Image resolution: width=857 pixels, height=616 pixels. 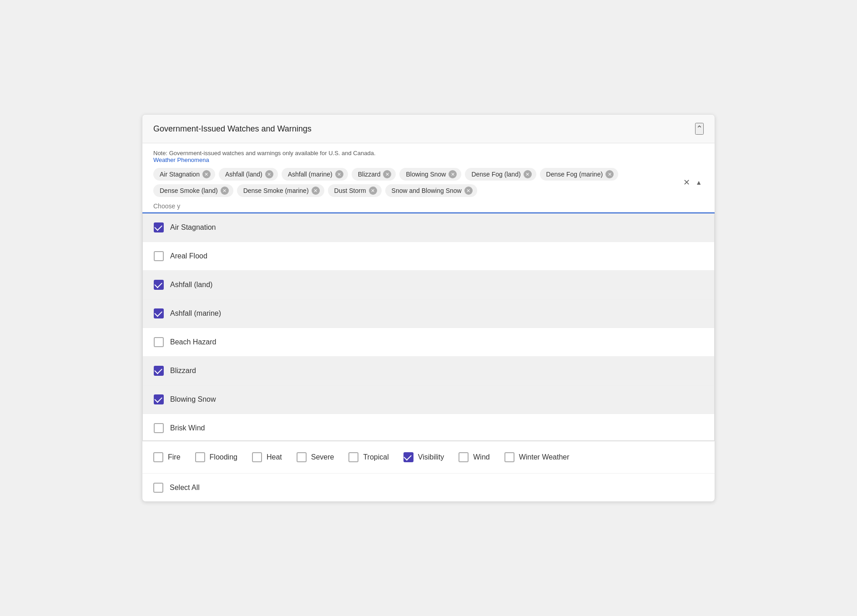 What do you see at coordinates (159, 313) in the screenshot?
I see `checkbox-ashfall-marine` at bounding box center [159, 313].